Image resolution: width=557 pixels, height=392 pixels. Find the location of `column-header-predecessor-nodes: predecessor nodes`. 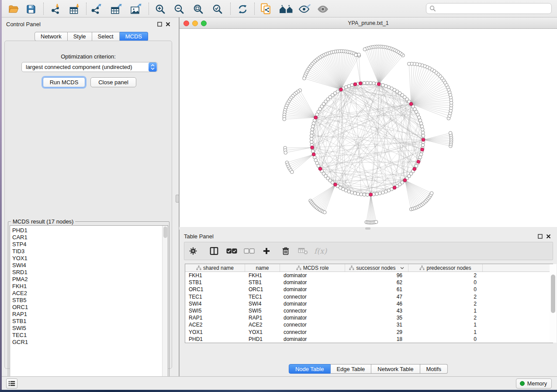

column-header-predecessor-nodes: predecessor nodes is located at coordinates (446, 268).